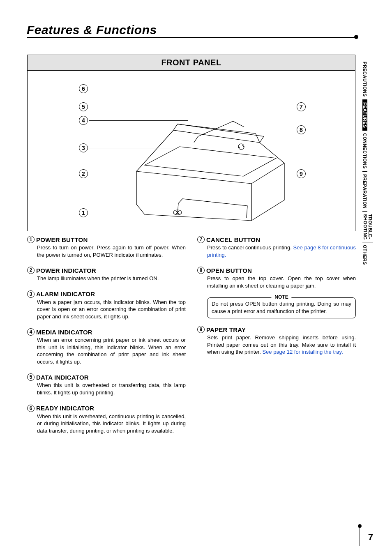 The image size is (392, 555). Describe the element at coordinates (106, 385) in the screenshot. I see `item-5: 5DATA INDICATORWhen this unit is overhea…` at that location.